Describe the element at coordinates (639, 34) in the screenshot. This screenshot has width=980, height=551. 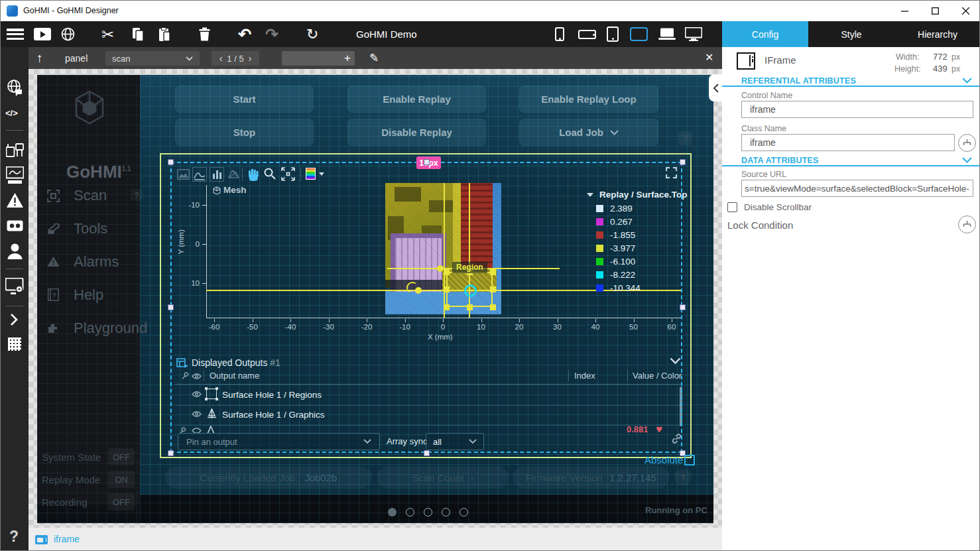
I see `device-tablet-landscape-icon` at that location.